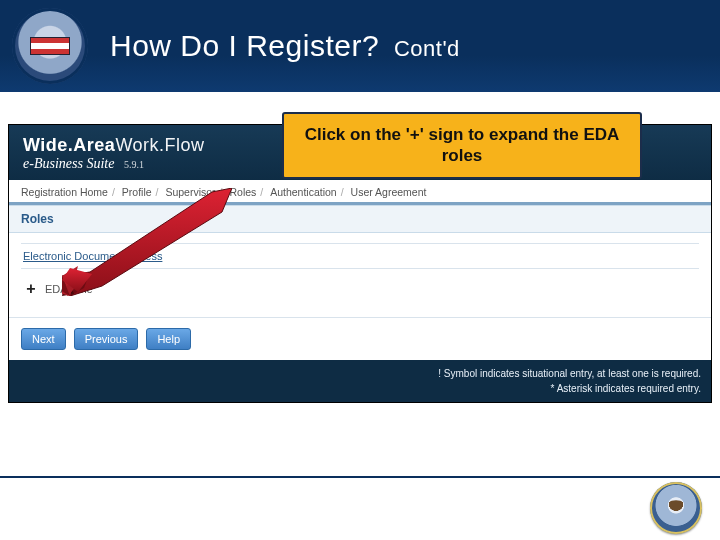  Describe the element at coordinates (69, 145) in the screenshot. I see `brand-bold: Wide.Area` at that location.